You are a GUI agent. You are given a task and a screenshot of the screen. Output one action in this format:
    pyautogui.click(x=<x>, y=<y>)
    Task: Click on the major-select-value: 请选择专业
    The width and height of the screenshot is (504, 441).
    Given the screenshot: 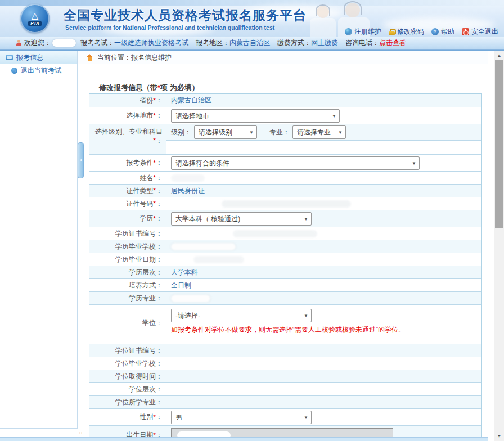 What is the action you would take?
    pyautogui.click(x=314, y=132)
    